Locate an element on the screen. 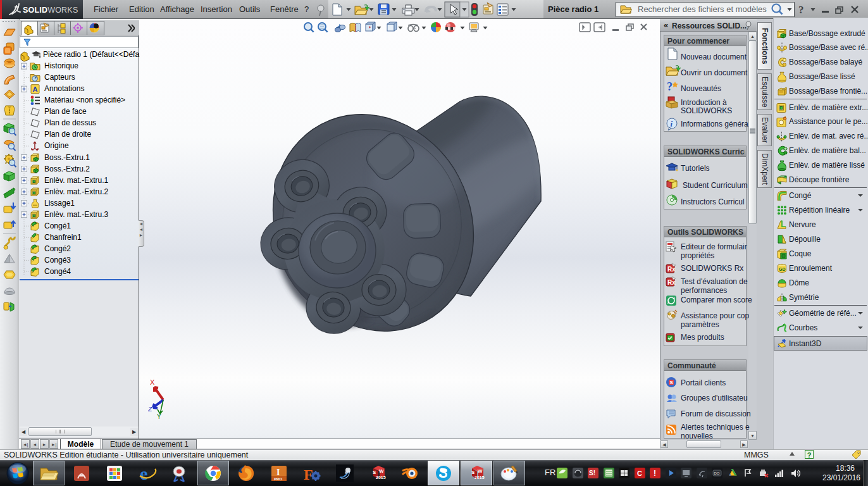 The height and width of the screenshot is (486, 868). svg-text: Y is located at coordinates (159, 416).